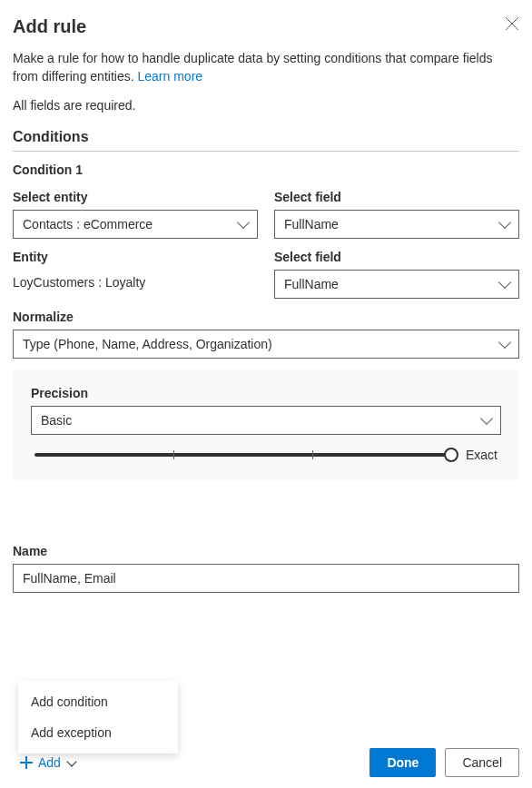 This screenshot has width=532, height=788. Describe the element at coordinates (481, 455) in the screenshot. I see `precision-exact-label: Exact` at that location.